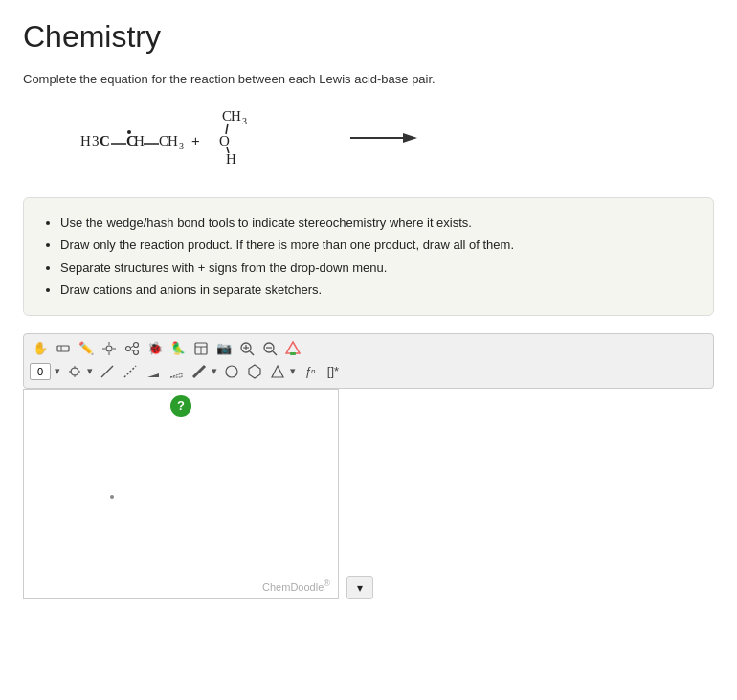 The width and height of the screenshot is (737, 700). I want to click on instruction-item-1: Use the wedge/hash bond tools to indicat…, so click(377, 222).